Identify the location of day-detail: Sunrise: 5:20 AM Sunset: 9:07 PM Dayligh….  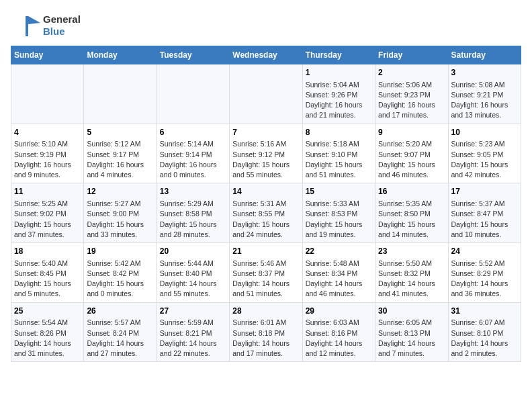
(411, 160).